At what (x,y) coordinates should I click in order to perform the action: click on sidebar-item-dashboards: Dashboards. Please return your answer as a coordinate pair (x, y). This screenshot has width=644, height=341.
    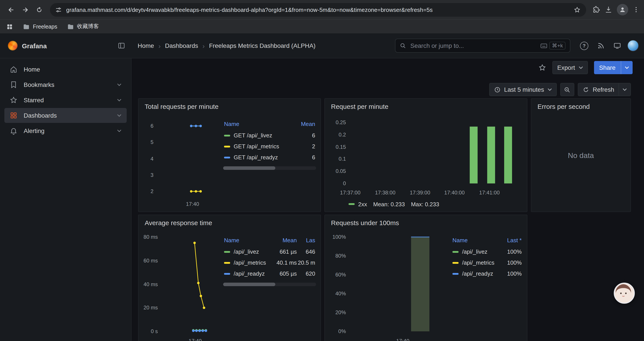
    Looking at the image, I should click on (66, 116).